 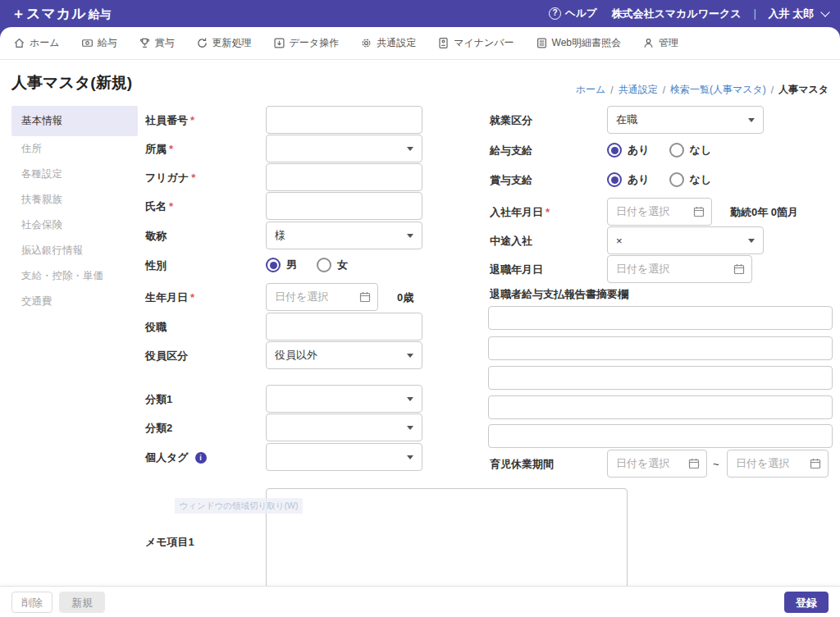 I want to click on breadcrumb-settings: 共通設定, so click(x=638, y=90).